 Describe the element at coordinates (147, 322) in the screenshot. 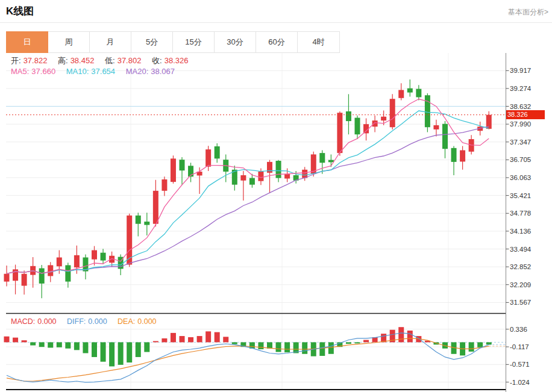

I see `dea-value: 0.000` at that location.